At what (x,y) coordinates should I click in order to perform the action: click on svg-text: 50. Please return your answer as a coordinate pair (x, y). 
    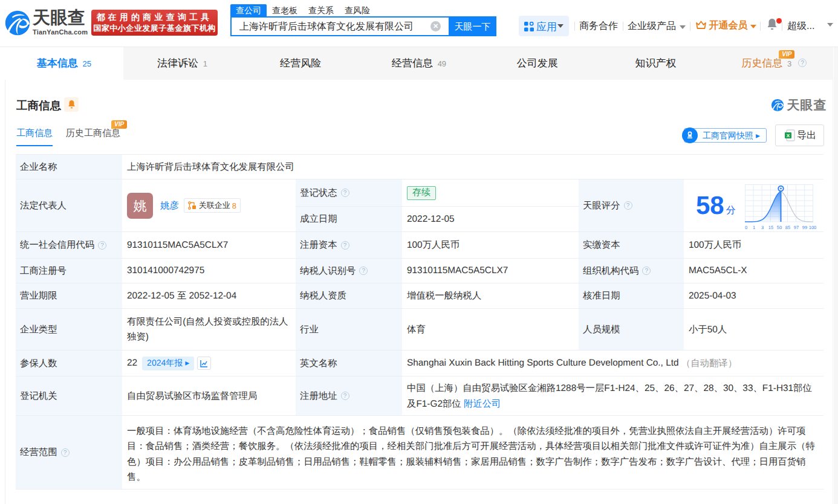
    Looking at the image, I should click on (779, 227).